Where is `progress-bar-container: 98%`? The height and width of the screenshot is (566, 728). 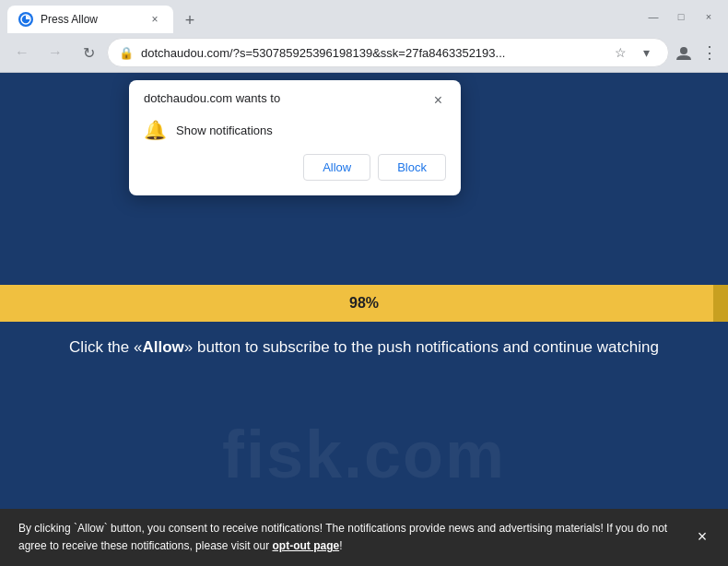
progress-bar-container: 98% is located at coordinates (364, 303).